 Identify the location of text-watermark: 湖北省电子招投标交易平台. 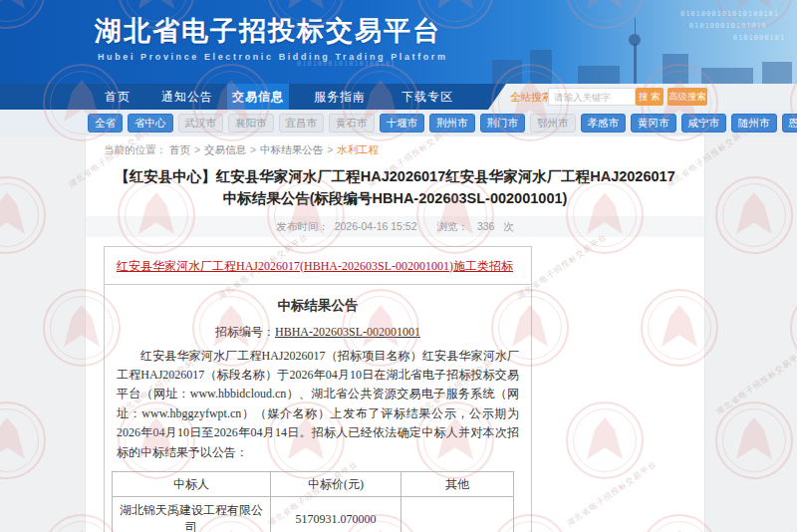
(755, 383).